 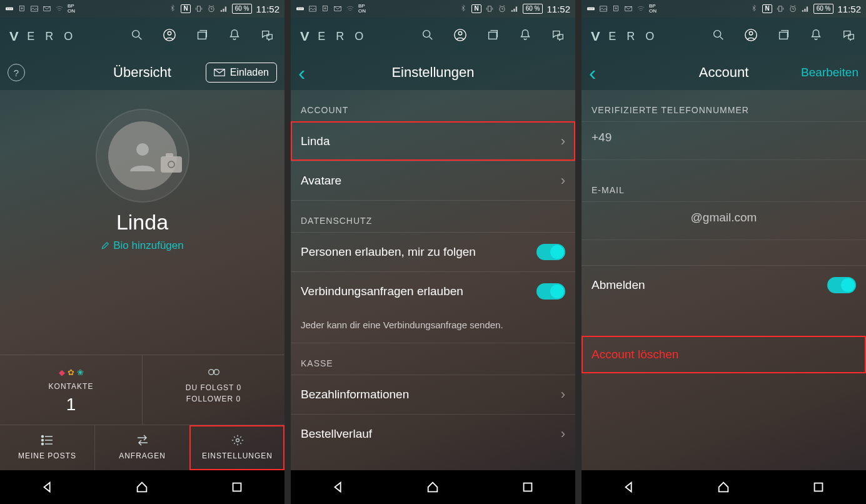 What do you see at coordinates (551, 252) in the screenshot?
I see `toggle-allow-follow` at bounding box center [551, 252].